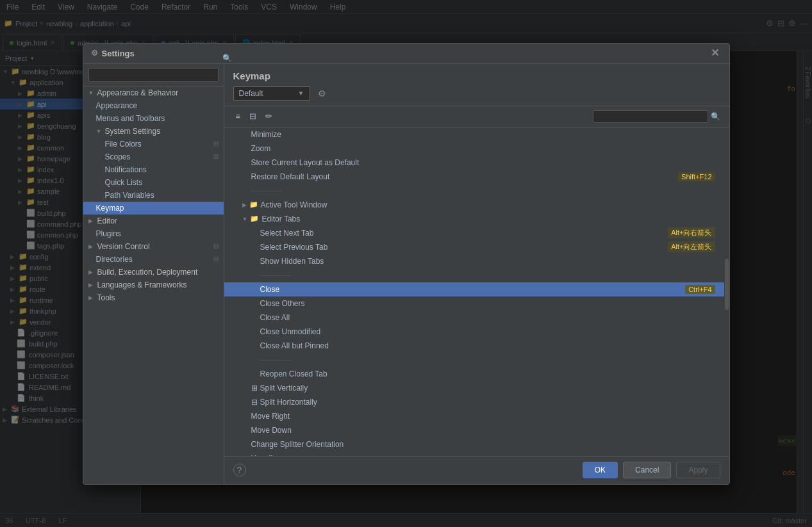 The width and height of the screenshot is (812, 527). Describe the element at coordinates (483, 163) in the screenshot. I see `km-label: Store Current Layout as Default` at that location.